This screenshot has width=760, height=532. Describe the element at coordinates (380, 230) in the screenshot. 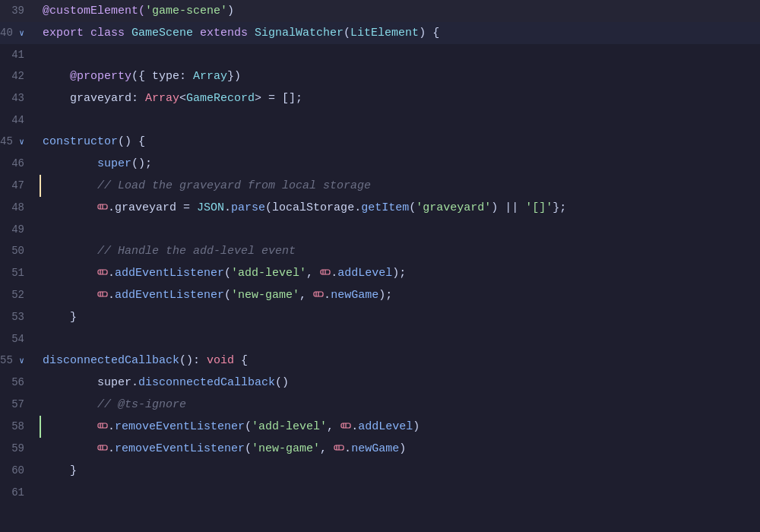

I see `code-line: 49` at that location.